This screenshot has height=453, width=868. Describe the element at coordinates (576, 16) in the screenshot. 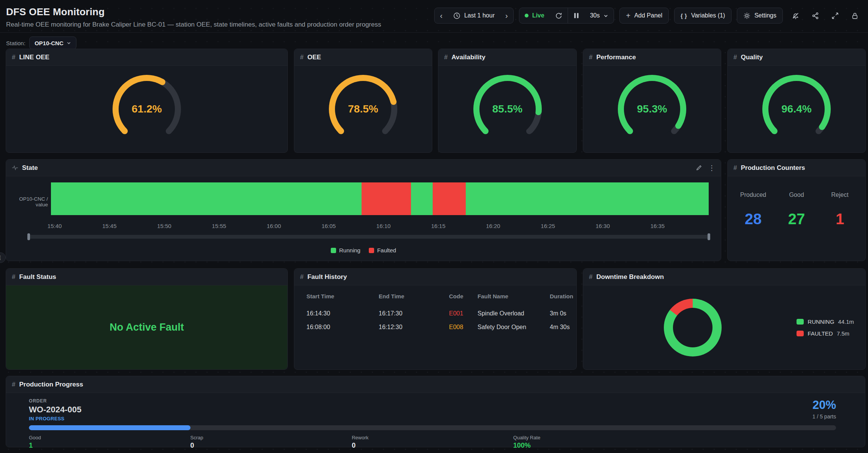

I see `pause-live-button` at that location.